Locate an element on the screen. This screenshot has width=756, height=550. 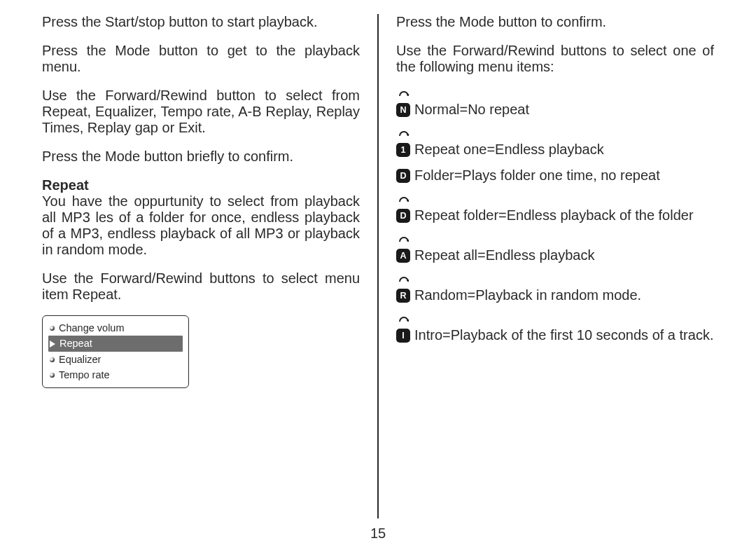
menu-item-repeat: Repeat is located at coordinates (115, 343).